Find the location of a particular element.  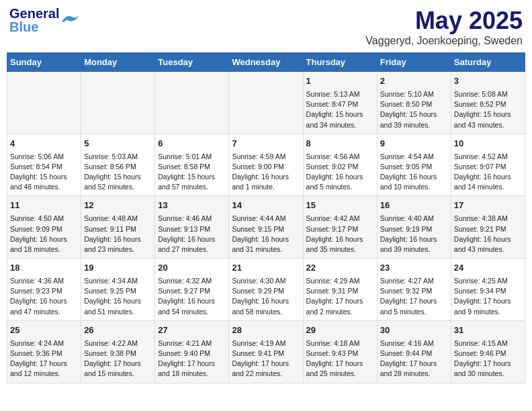

day-number: 25 is located at coordinates (44, 330).